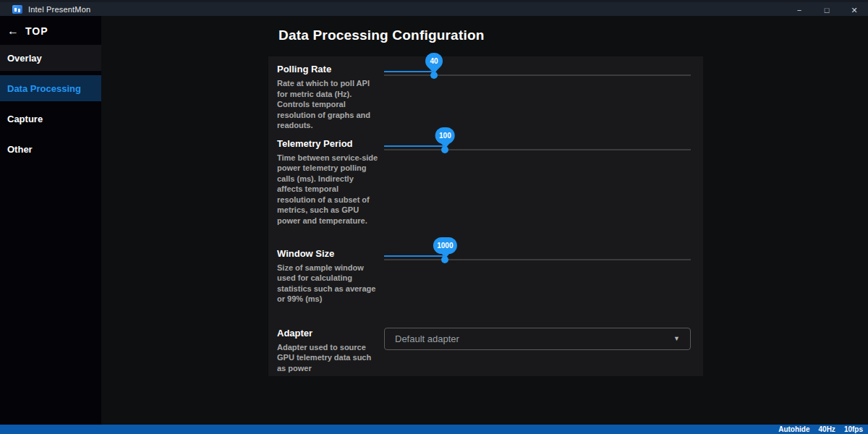  What do you see at coordinates (25, 119) in the screenshot?
I see `sidebar-item-label: Capture` at bounding box center [25, 119].